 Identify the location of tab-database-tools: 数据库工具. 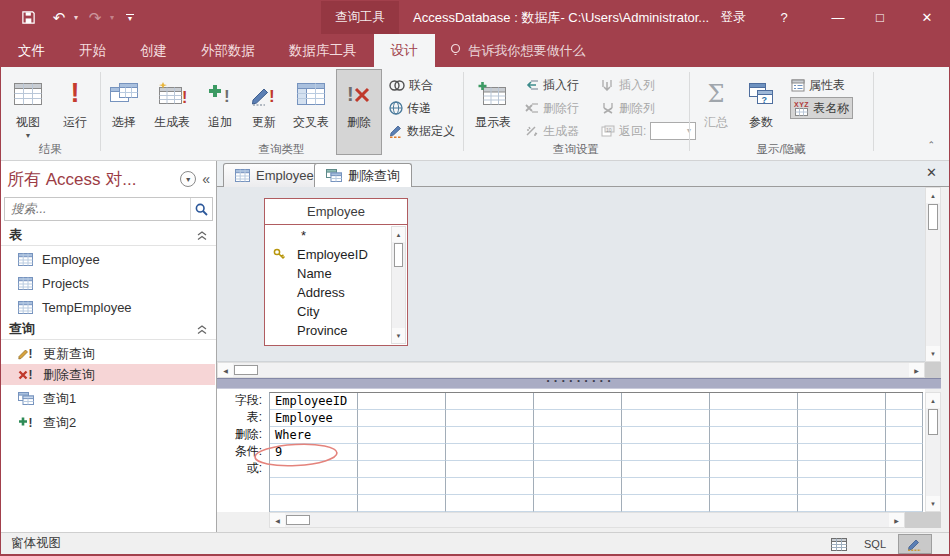
(323, 50).